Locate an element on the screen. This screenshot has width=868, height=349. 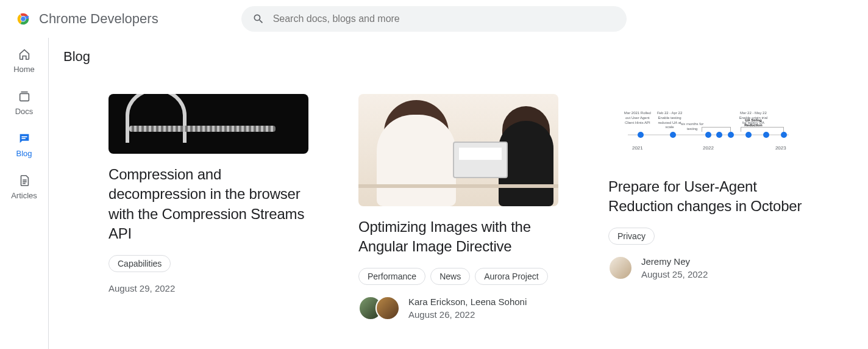
home-icon is located at coordinates (24, 54).